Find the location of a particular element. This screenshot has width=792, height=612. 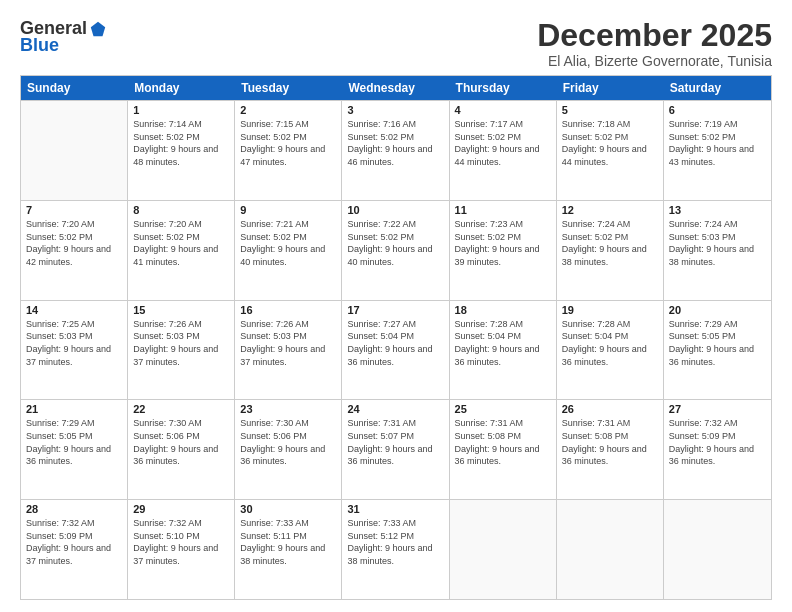

calendar-cell: 15Sunrise: 7:26 AMSunset: 5:03 PMDayligh… is located at coordinates (182, 350).